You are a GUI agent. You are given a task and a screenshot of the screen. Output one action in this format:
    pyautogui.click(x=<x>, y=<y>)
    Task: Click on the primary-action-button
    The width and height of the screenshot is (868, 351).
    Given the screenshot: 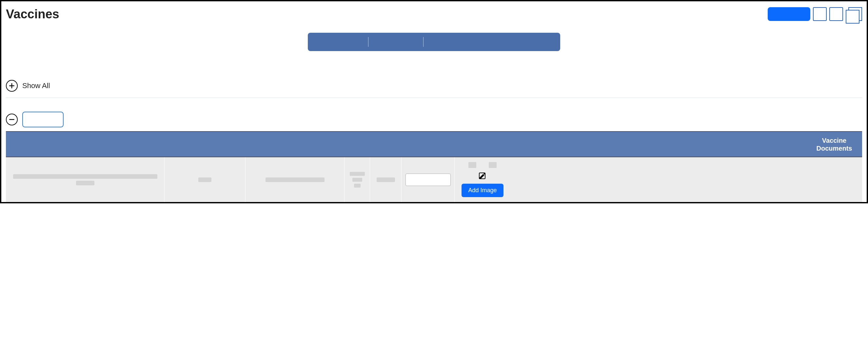 What is the action you would take?
    pyautogui.click(x=789, y=14)
    